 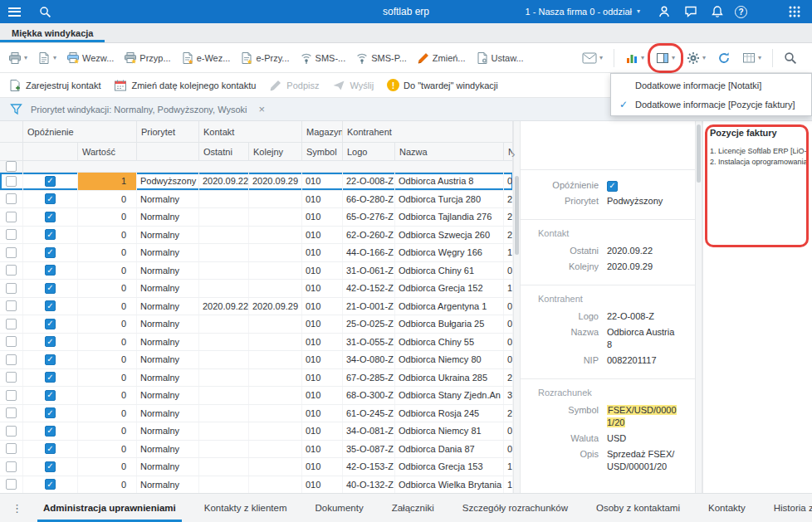 I want to click on additional-info-panel-button: ▾, so click(x=666, y=58).